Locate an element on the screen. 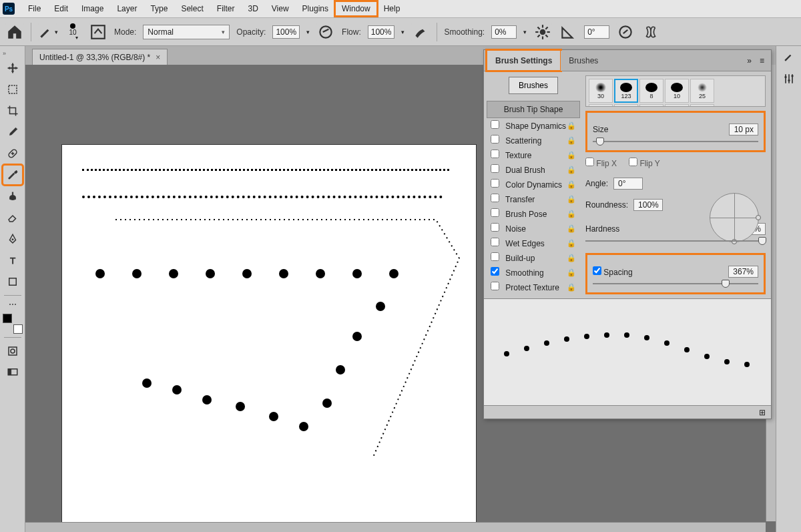 The height and width of the screenshot is (532, 801). menu-edit: Edit is located at coordinates (61, 9).